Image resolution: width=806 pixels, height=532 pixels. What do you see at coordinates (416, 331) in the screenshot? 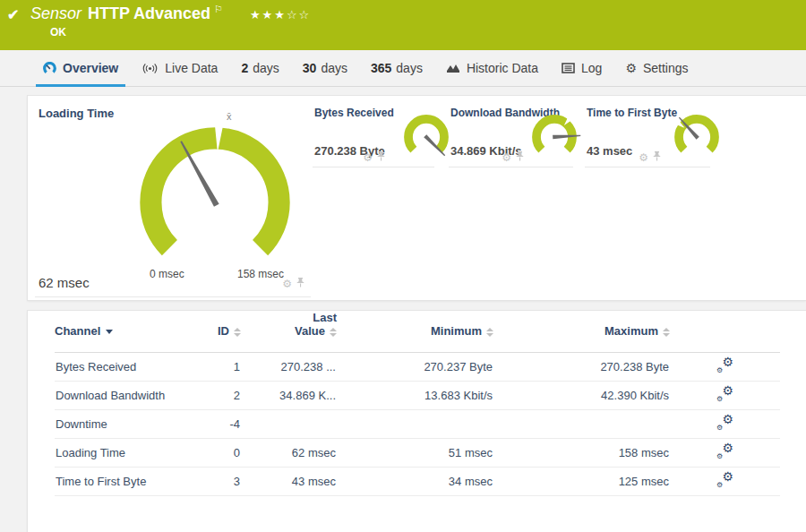
I see `column-header-minimum: Minimum` at bounding box center [416, 331].